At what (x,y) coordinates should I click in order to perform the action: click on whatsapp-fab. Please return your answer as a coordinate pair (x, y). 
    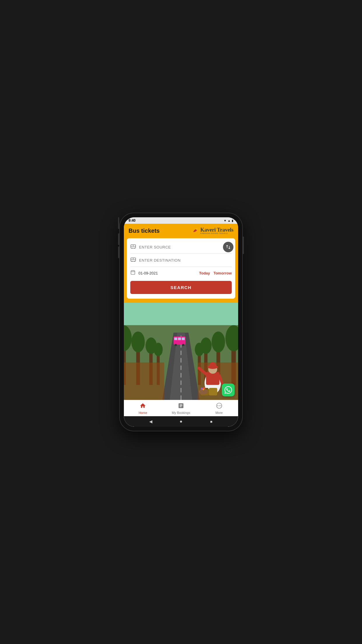
    Looking at the image, I should click on (228, 390).